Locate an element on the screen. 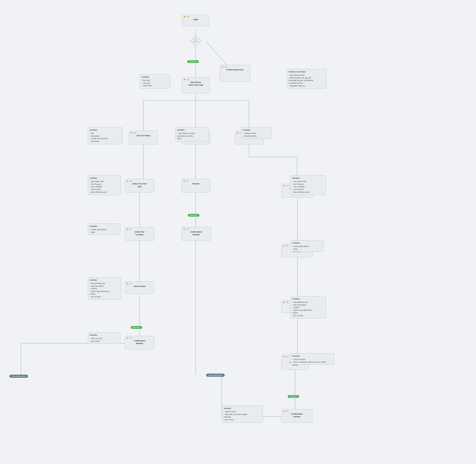  view-preview-test-node: View Preview is located at coordinates (140, 288).